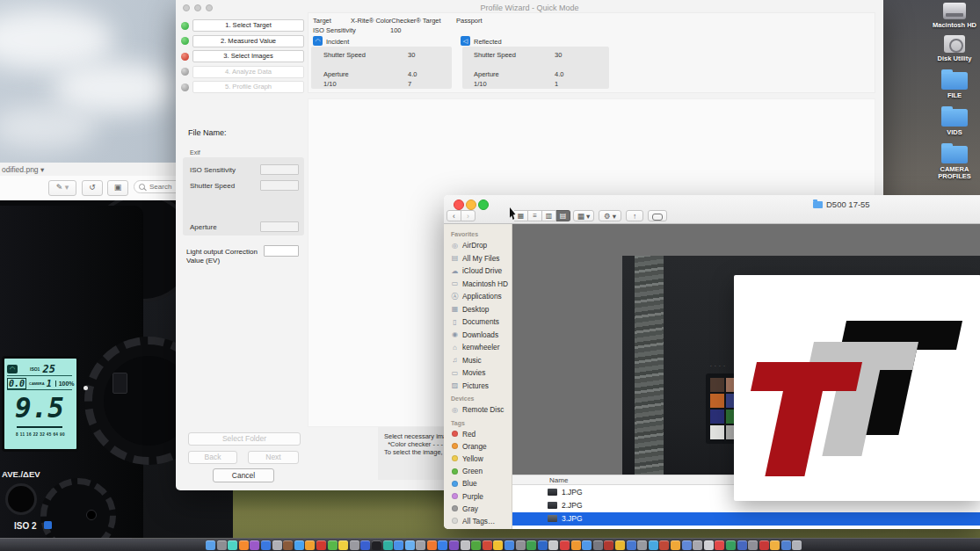  I want to click on finder-close-button, so click(459, 205).